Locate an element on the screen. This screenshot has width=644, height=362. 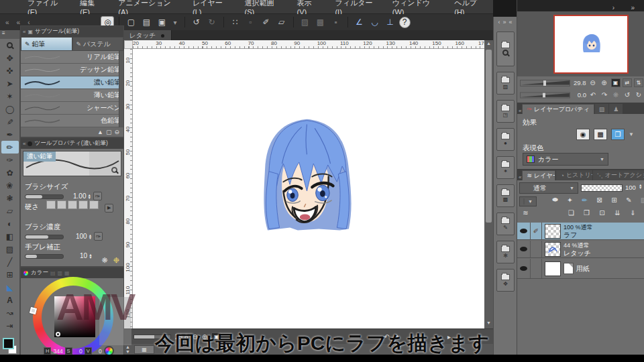
brush-size-stepper is located at coordinates (89, 196).